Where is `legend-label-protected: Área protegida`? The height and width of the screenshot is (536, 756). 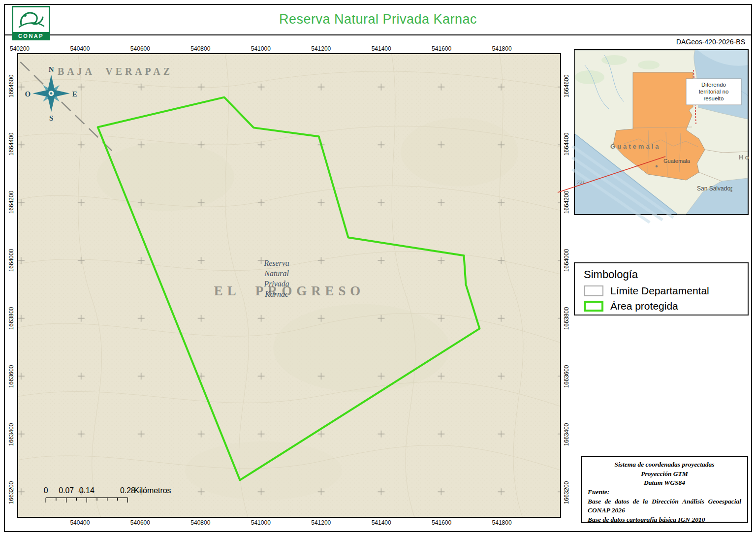 legend-label-protected: Área protegida is located at coordinates (644, 306).